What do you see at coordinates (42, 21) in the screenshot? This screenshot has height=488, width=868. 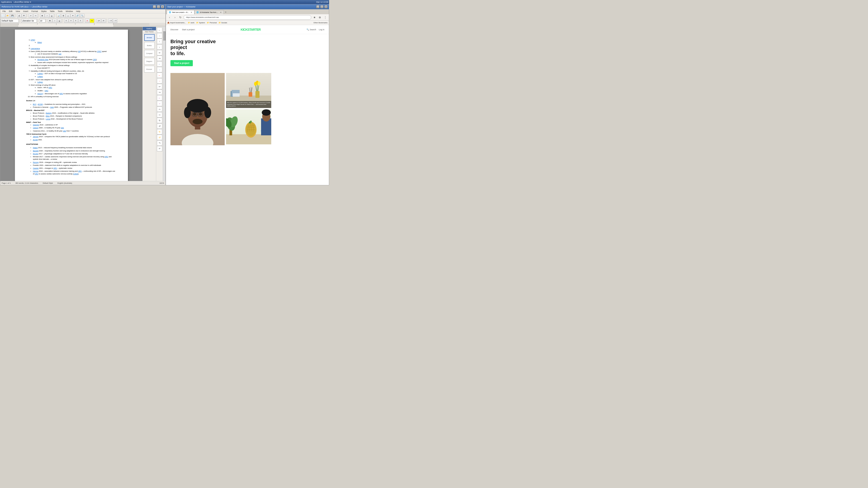 I see `font-size-input` at bounding box center [42, 21].